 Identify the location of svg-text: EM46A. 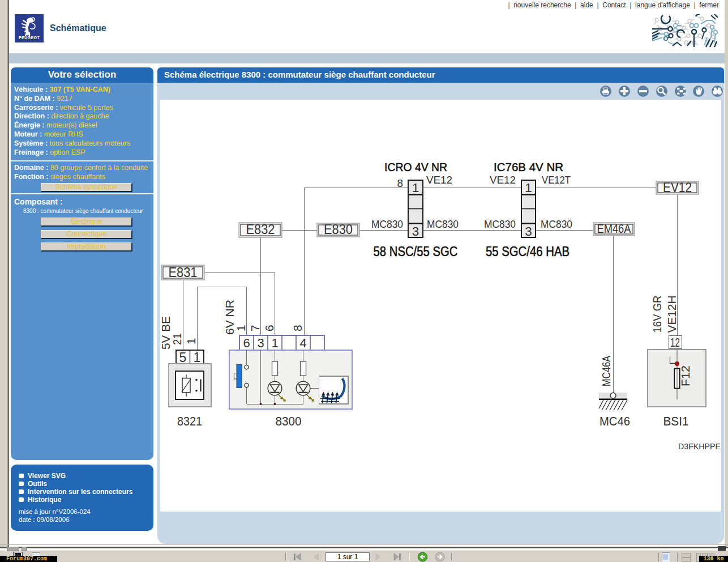
(614, 229).